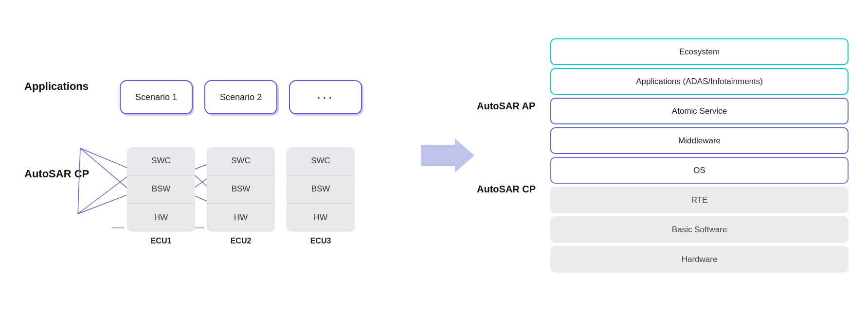 The width and height of the screenshot is (868, 311). What do you see at coordinates (700, 111) in the screenshot?
I see `layer-atomic-service: Atomic Service` at bounding box center [700, 111].